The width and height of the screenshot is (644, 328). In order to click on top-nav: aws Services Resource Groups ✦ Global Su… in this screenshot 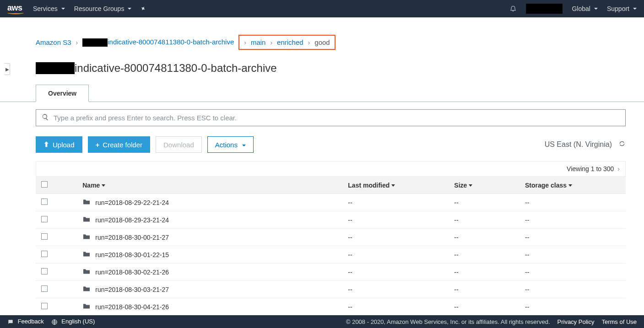, I will do `click(322, 9)`.